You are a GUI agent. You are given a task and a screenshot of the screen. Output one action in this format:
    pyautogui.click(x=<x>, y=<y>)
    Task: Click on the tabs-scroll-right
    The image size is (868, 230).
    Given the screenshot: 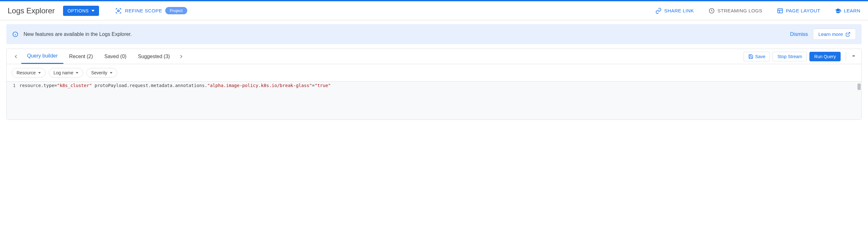 What is the action you would take?
    pyautogui.click(x=181, y=56)
    